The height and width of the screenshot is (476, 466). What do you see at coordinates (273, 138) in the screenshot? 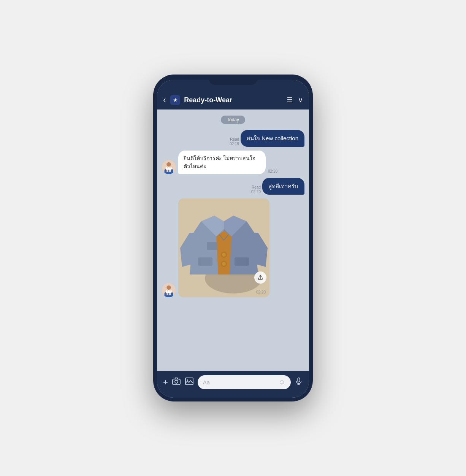
I see `bubble-text-1: สนใจ New collection` at bounding box center [273, 138].